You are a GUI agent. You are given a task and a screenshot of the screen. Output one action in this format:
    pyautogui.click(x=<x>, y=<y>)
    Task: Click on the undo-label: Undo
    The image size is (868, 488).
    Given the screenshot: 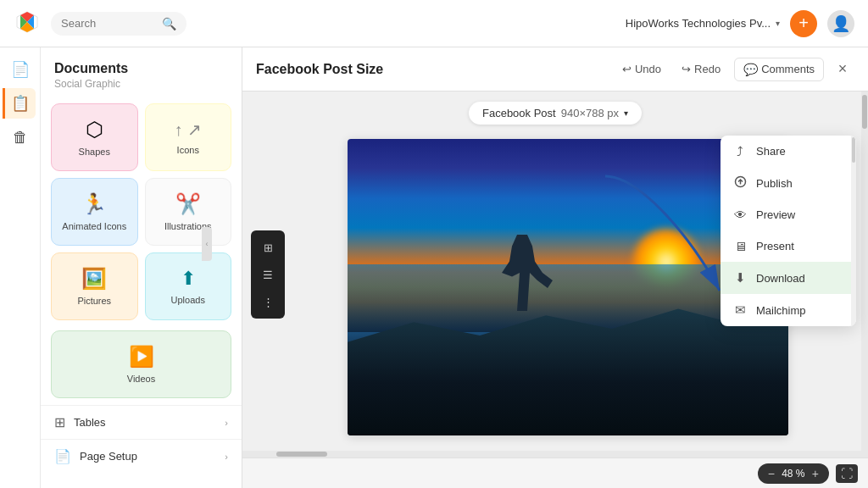 What is the action you would take?
    pyautogui.click(x=648, y=69)
    